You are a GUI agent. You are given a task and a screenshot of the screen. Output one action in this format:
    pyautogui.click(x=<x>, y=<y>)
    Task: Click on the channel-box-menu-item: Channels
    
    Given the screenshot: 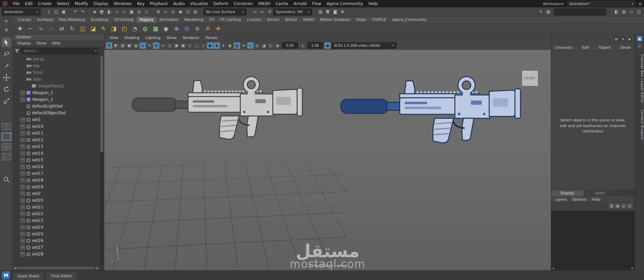 What is the action you would take?
    pyautogui.click(x=564, y=48)
    